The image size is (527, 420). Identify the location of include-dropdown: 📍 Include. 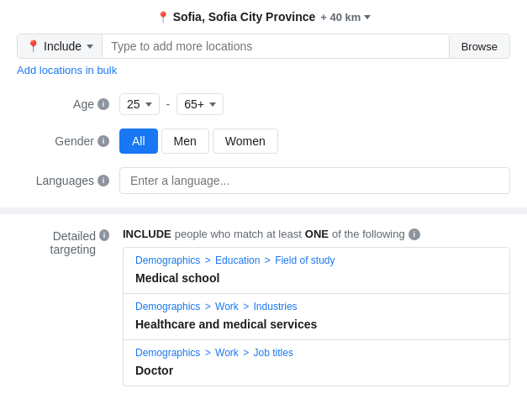
(61, 46).